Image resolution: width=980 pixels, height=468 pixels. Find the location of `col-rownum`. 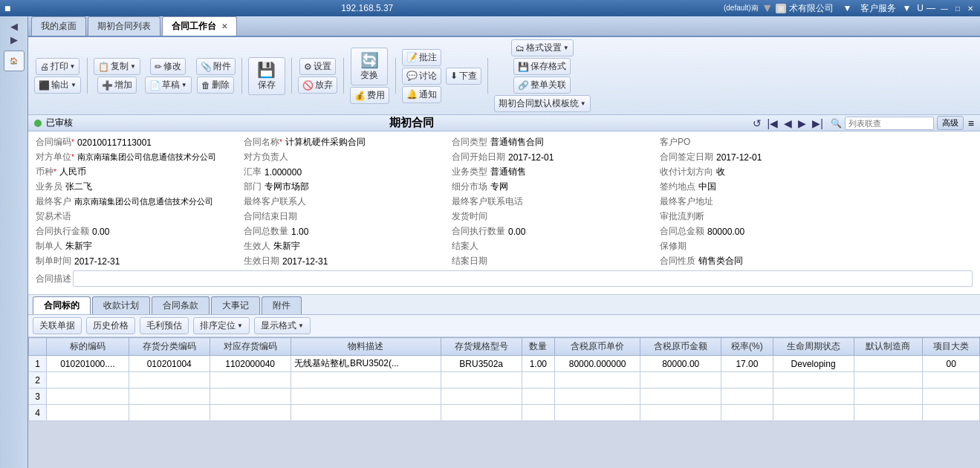

col-rownum is located at coordinates (38, 347).